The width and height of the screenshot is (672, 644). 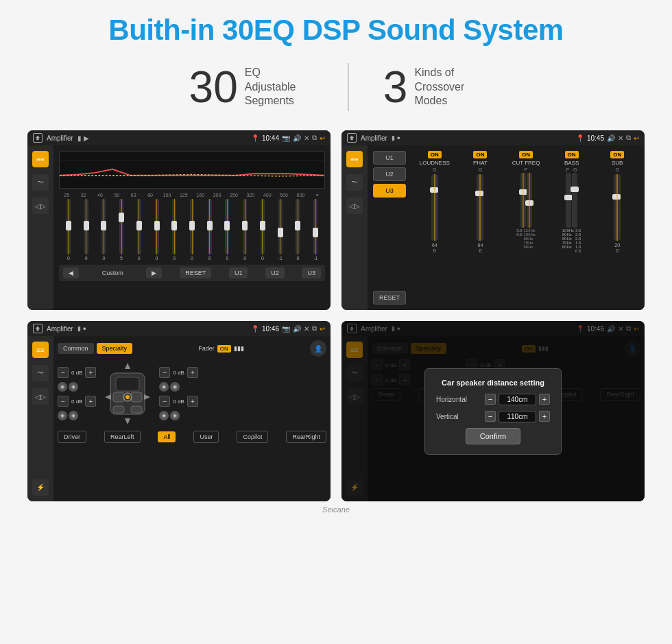 What do you see at coordinates (636, 139) in the screenshot?
I see `back-icon-2: ↩` at bounding box center [636, 139].